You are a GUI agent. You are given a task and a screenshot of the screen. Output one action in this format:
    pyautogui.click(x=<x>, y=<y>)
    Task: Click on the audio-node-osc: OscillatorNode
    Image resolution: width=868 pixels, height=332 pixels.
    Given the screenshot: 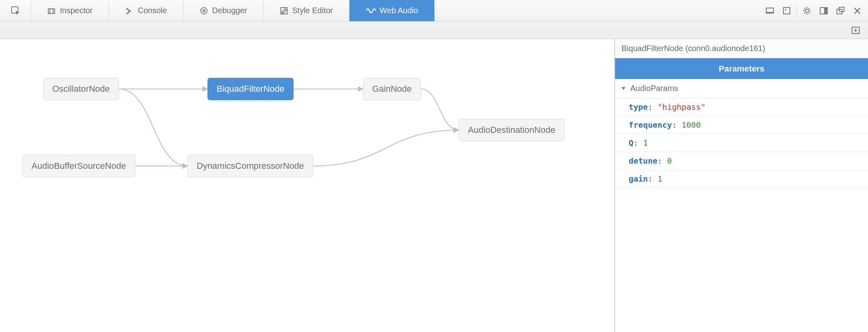 What is the action you would take?
    pyautogui.click(x=81, y=89)
    